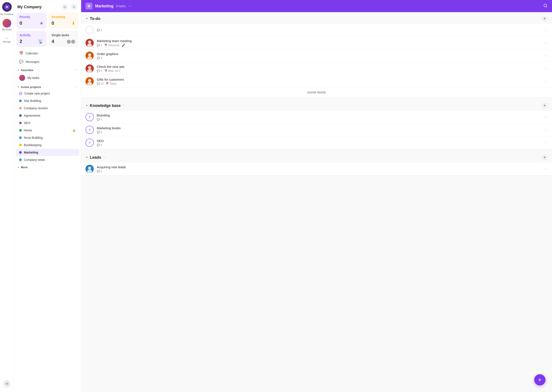 This screenshot has width=552, height=392. I want to click on company-news-dot, so click(20, 160).